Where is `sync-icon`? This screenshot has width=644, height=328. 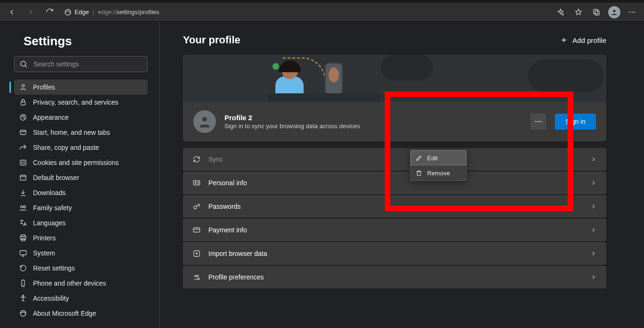
sync-icon is located at coordinates (197, 159).